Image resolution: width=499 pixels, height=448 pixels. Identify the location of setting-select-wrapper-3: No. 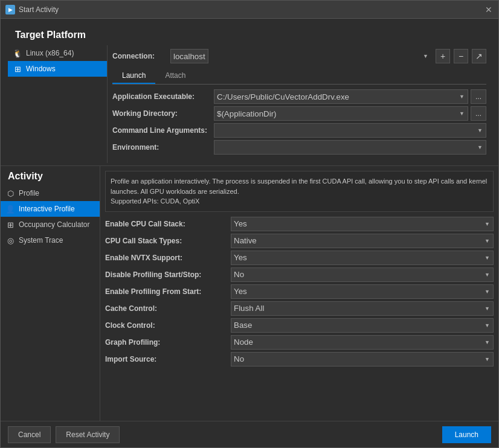
(362, 275).